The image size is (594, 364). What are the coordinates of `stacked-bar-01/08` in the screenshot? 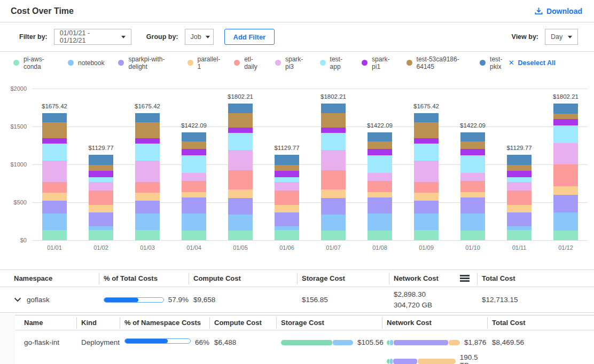 It's located at (380, 186).